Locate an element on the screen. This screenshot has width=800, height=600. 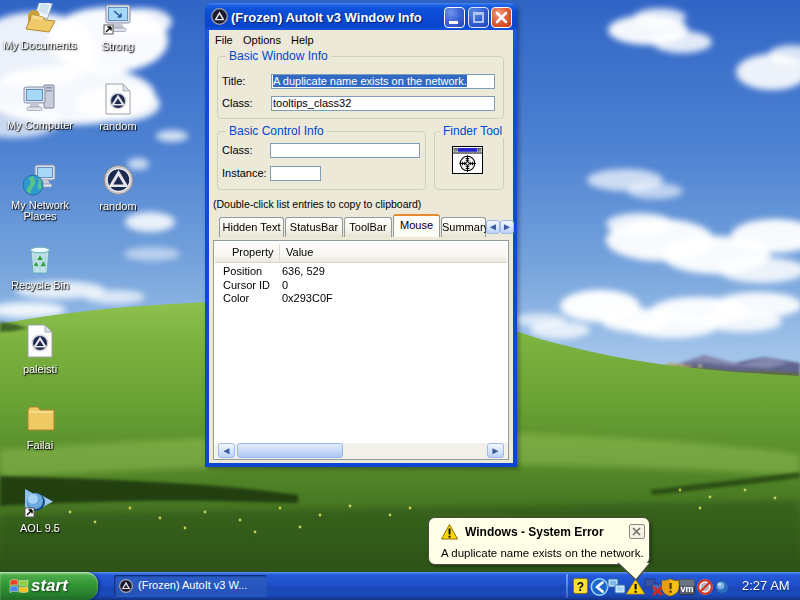
svg-text: vm is located at coordinates (686, 589).